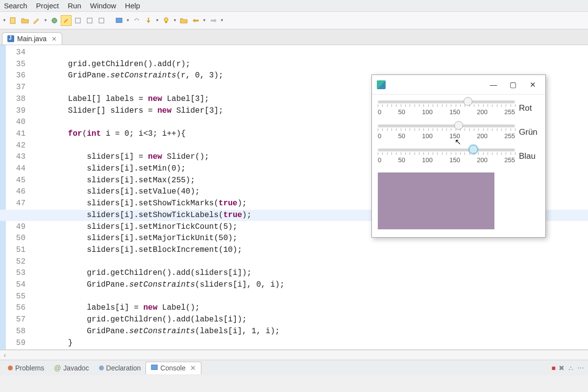  I want to click on code-line: GridPane.setConstraints(sliders[i], 0, i…, so click(309, 285).